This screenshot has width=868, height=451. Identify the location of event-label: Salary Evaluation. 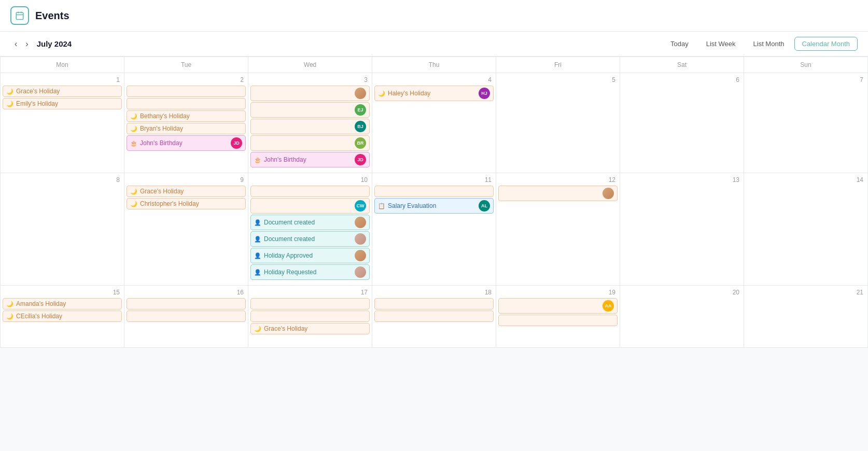
(432, 206).